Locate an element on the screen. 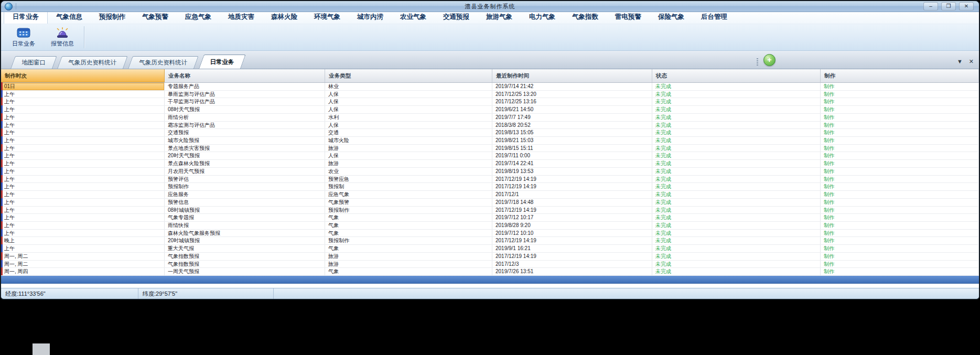 Image resolution: width=980 pixels, height=355 pixels. table-row: 上午景点森林火险预报旅游2019/7/14 22:41未完成制作 is located at coordinates (490, 164).